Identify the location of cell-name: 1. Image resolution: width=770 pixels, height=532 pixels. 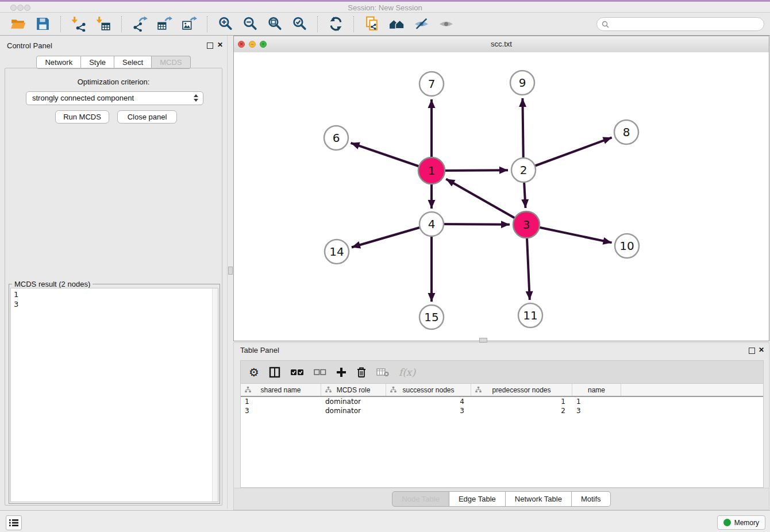
(596, 402).